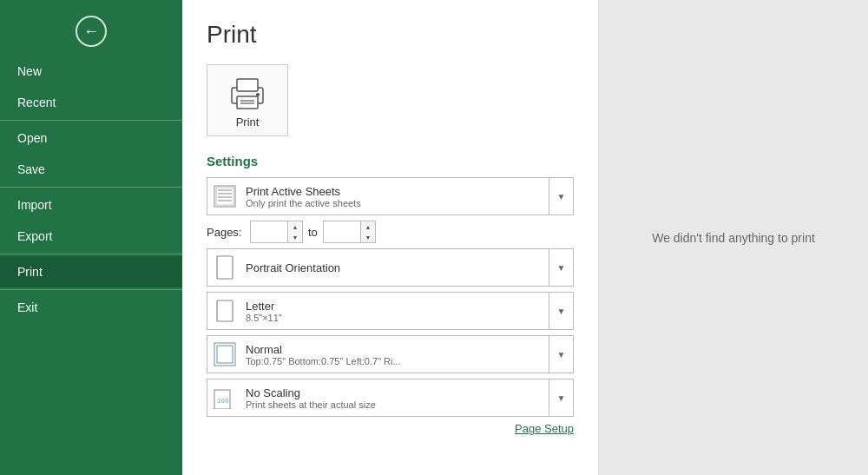 The height and width of the screenshot is (475, 868). What do you see at coordinates (91, 71) in the screenshot?
I see `sidebar-item-new: New` at bounding box center [91, 71].